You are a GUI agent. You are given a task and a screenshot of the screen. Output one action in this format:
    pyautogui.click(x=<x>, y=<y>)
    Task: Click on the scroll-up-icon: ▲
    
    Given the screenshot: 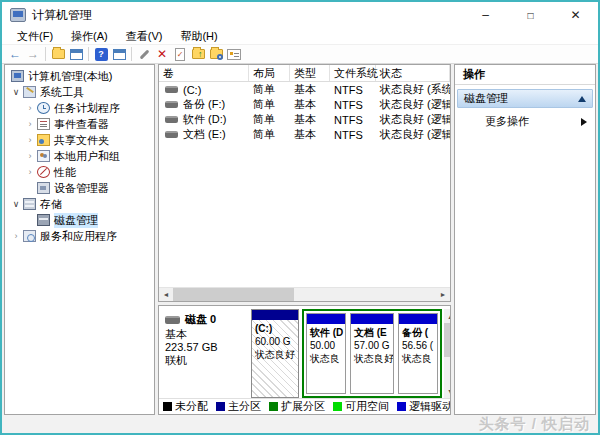 What is the action you would take?
    pyautogui.click(x=448, y=316)
    